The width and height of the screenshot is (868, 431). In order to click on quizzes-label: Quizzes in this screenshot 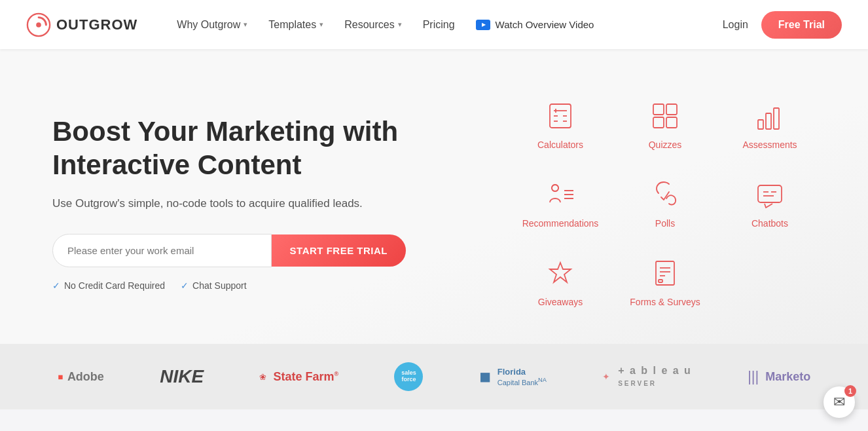, I will do `click(665, 145)`.